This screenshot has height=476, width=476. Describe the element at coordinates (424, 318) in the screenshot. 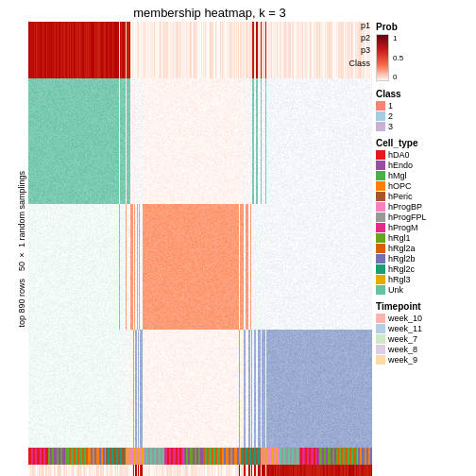

I see `tp-week10: week_10` at that location.